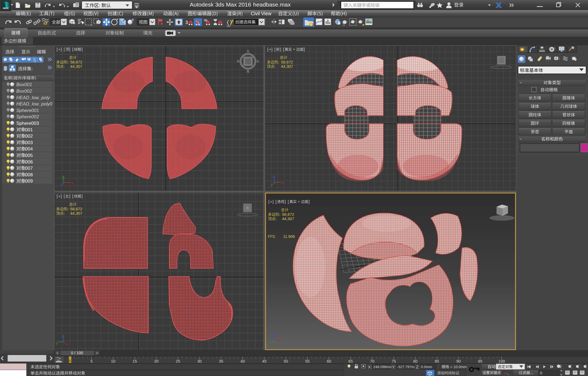 This screenshot has height=376, width=588. Describe the element at coordinates (329, 361) in the screenshot. I see `svg-text: 60` at that location.